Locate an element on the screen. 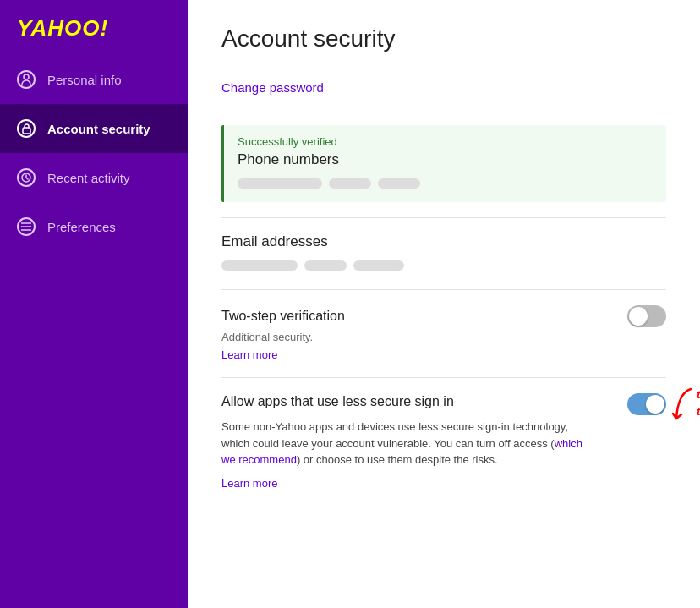 This screenshot has width=700, height=608. title-divider is located at coordinates (444, 68).